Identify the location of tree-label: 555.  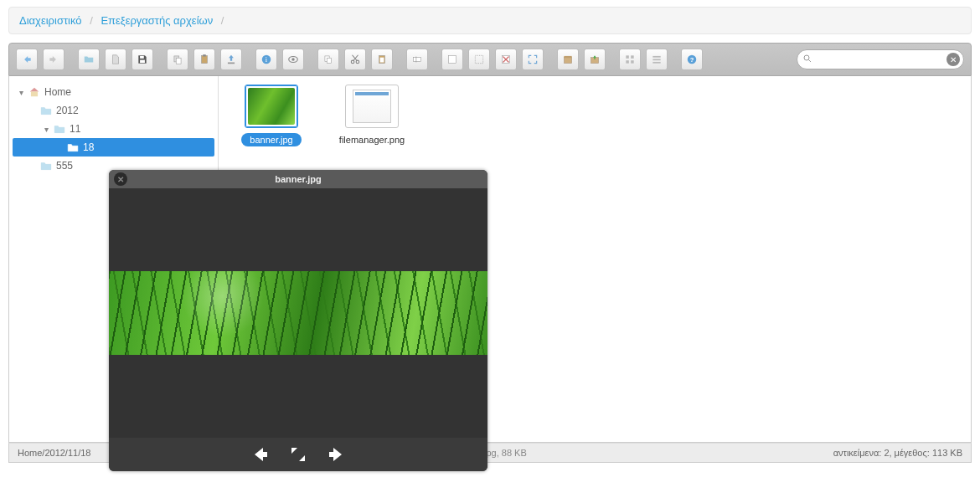
(64, 166).